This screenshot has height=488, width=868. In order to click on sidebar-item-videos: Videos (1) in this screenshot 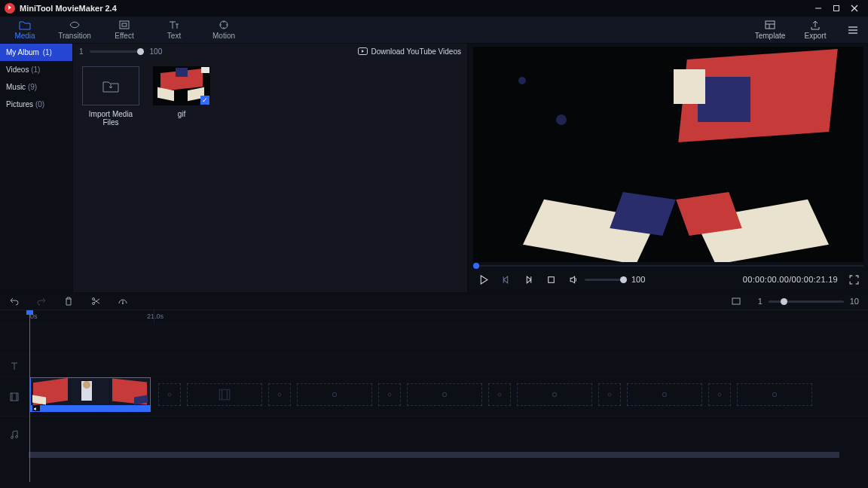, I will do `click(36, 69)`.